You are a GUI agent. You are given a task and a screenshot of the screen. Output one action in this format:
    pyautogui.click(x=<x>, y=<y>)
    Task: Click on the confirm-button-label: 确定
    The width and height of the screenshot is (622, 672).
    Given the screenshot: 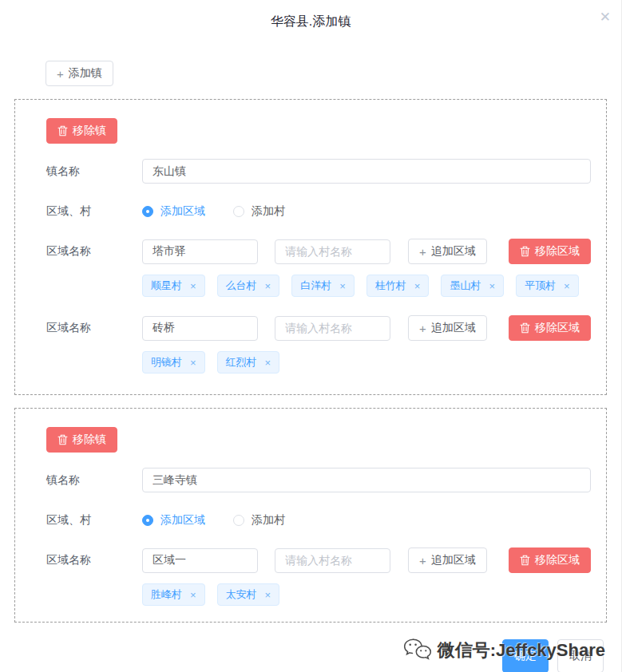 What is the action you would take?
    pyautogui.click(x=525, y=656)
    